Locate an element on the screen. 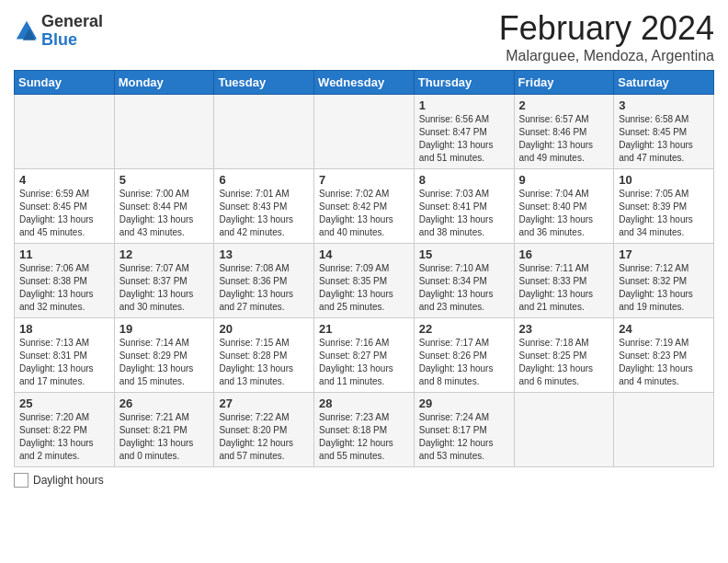  header-cell-thursday: Thursday is located at coordinates (463, 83).